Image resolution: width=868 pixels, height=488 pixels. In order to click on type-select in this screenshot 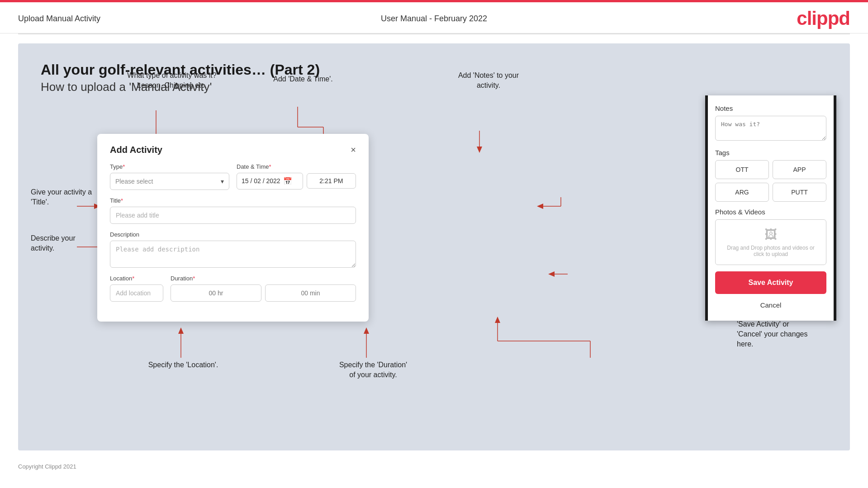, I will do `click(170, 181)`.